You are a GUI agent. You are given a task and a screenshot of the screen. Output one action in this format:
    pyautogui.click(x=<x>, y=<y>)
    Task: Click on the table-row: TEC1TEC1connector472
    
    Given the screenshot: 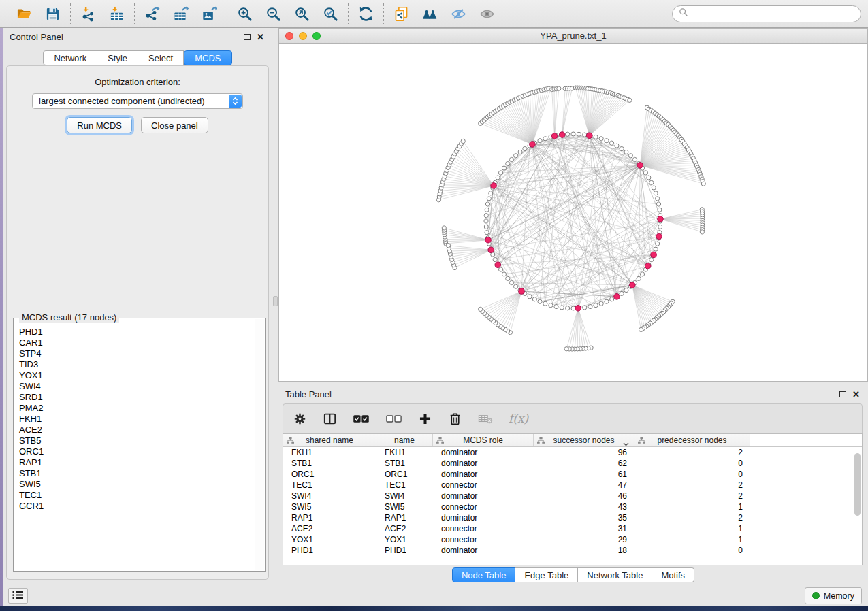 What is the action you would take?
    pyautogui.click(x=573, y=485)
    